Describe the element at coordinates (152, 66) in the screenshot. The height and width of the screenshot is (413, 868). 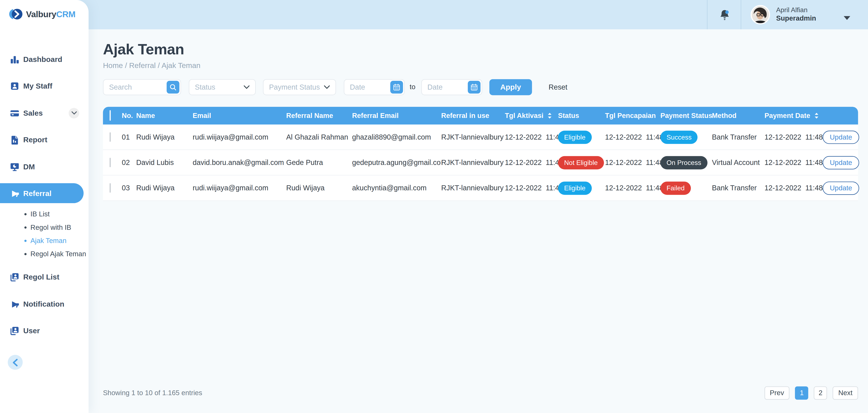
I see `breadcrumb: Home / Referral / Ajak Teman` at that location.